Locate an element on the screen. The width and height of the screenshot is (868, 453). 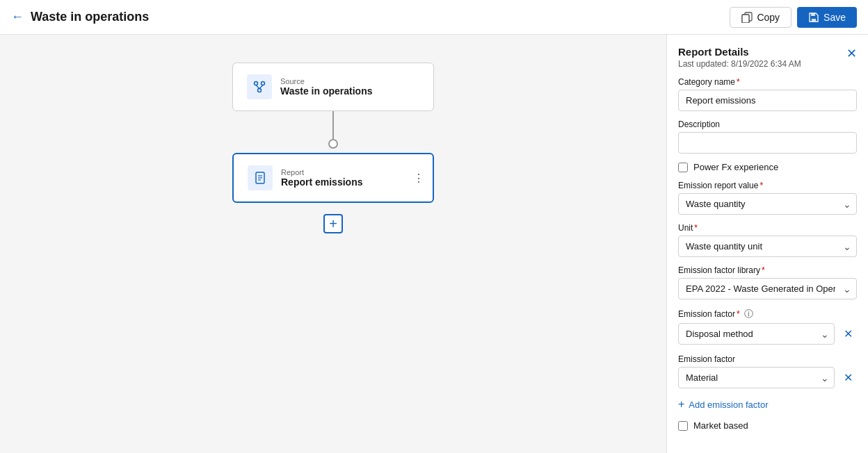
power-fx-label: Power Fx experience is located at coordinates (736, 167).